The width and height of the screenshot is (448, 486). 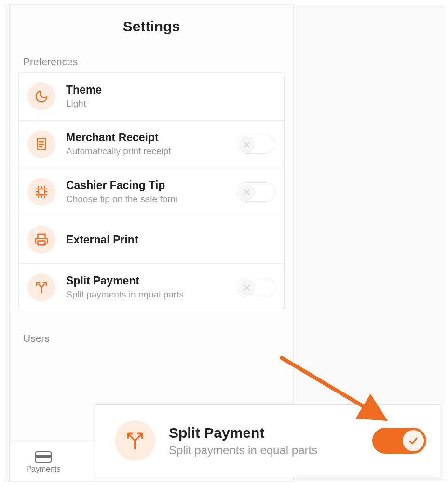 What do you see at coordinates (158, 62) in the screenshot?
I see `section-label-preferences: Preferences` at bounding box center [158, 62].